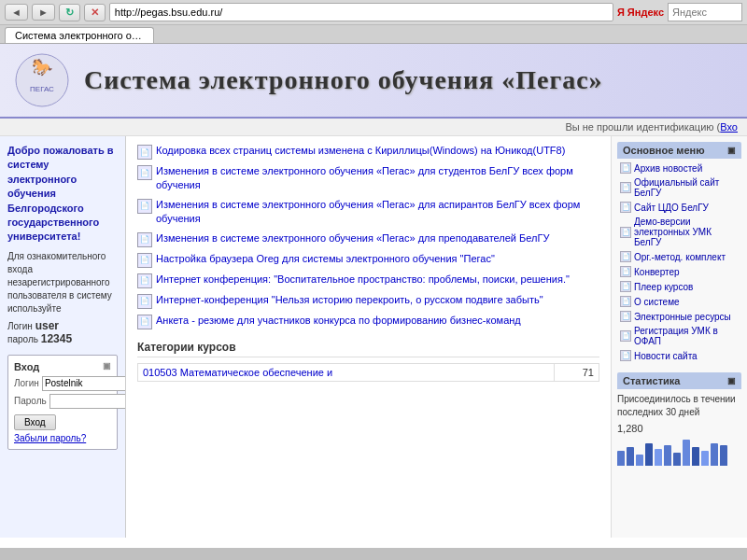 This screenshot has height=560, width=747. What do you see at coordinates (680, 150) in the screenshot?
I see `main-menu-title: Основное меню ▣` at bounding box center [680, 150].